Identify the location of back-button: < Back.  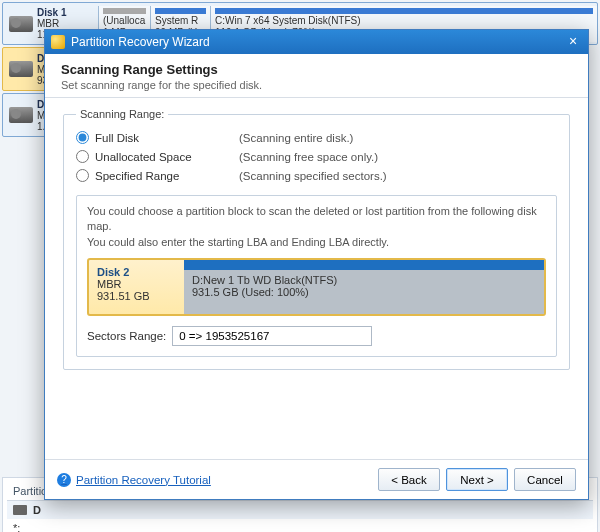
(409, 480).